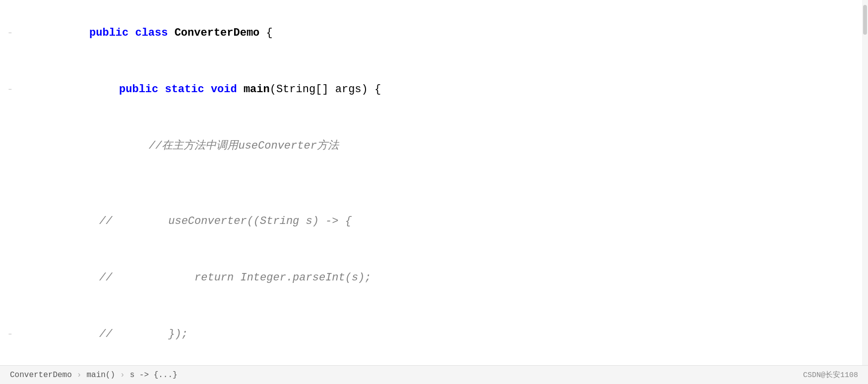 This screenshot has width=868, height=384. Describe the element at coordinates (200, 90) in the screenshot. I see `line-code-2: public static void main(String[] args) {` at that location.